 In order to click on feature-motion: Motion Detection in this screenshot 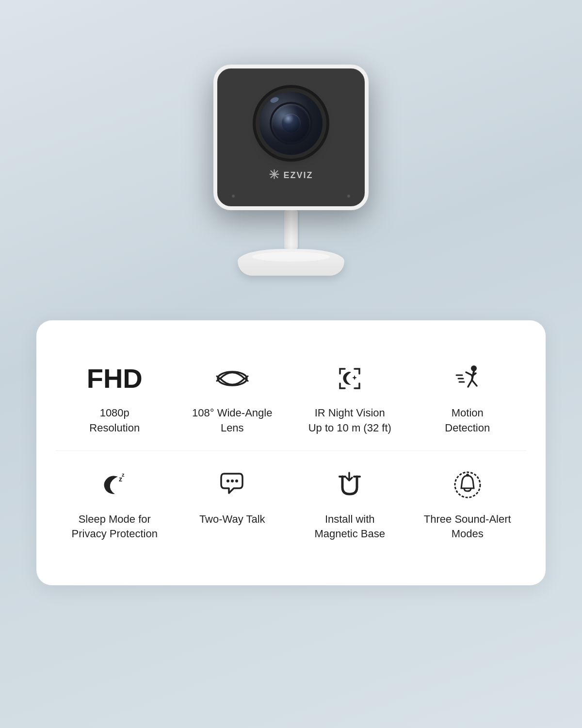, I will do `click(468, 397)`.